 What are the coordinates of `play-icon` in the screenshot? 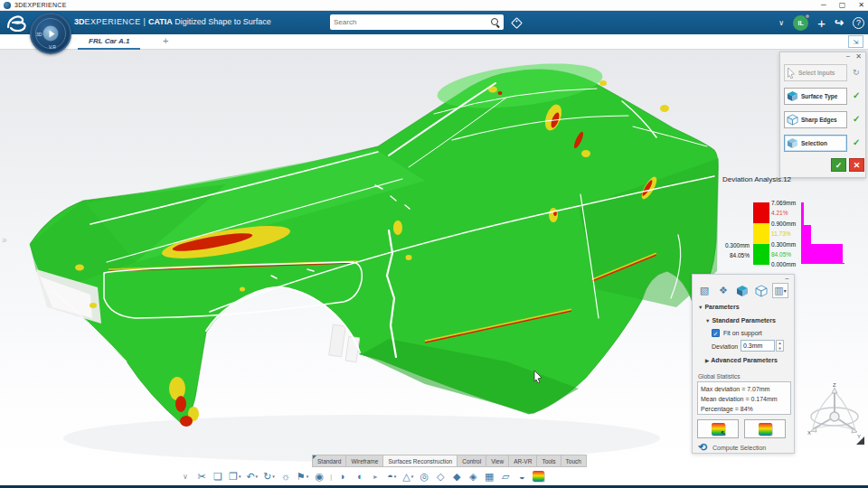 It's located at (52, 33).